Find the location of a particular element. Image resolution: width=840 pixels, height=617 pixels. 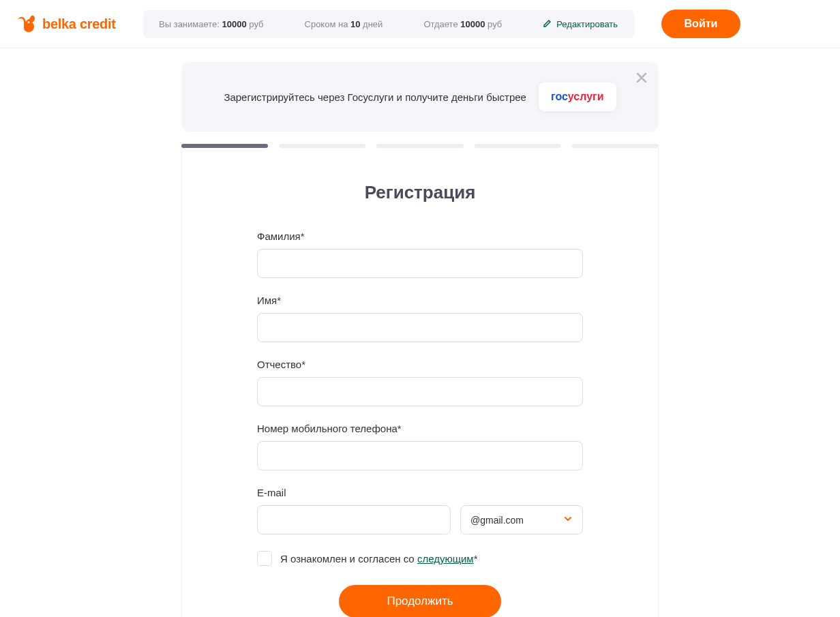

firstname-input is located at coordinates (420, 327).